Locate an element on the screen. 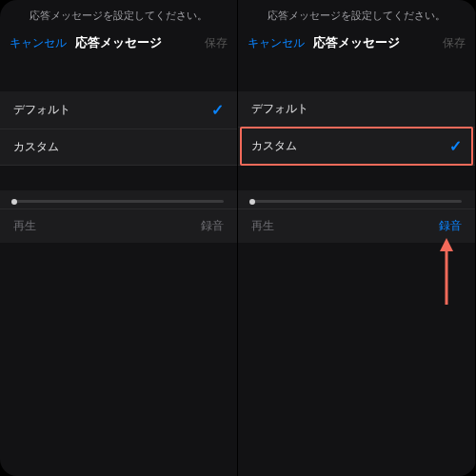 The width and height of the screenshot is (476, 476). option-custom: カスタム ✓ is located at coordinates (356, 147).